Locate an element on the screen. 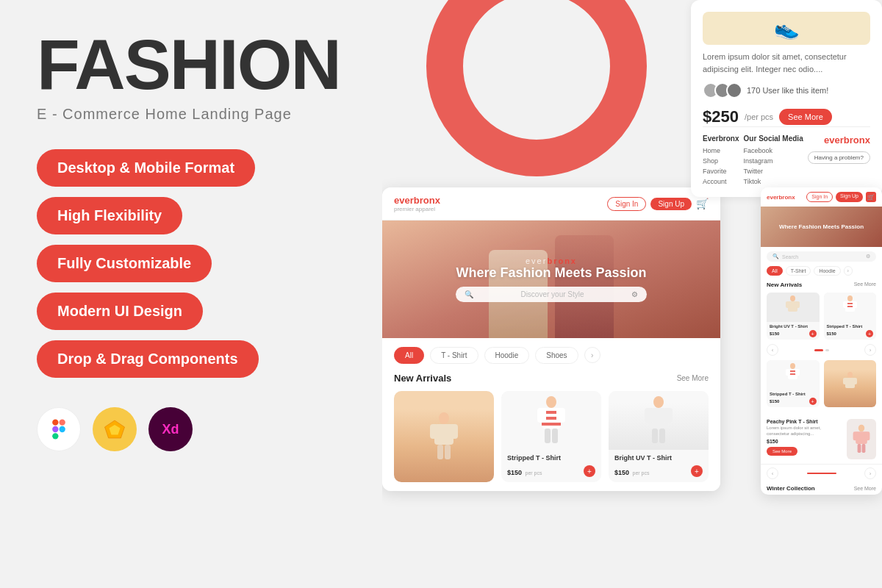 This screenshot has height=588, width=882. sm-hero-text: Where Fashion Meets Passion is located at coordinates (822, 226).